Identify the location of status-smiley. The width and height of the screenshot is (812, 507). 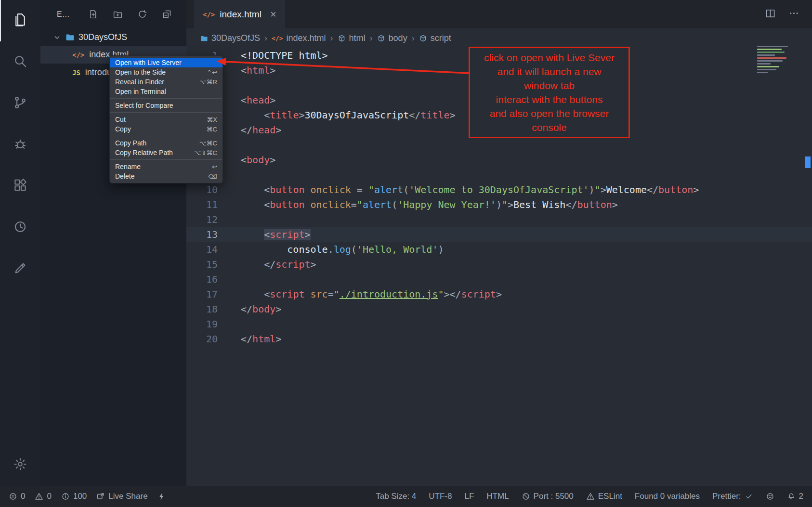
(770, 496).